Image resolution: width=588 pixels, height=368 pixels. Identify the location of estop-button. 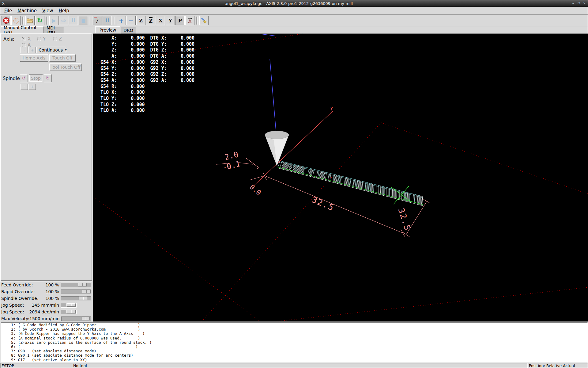
(6, 21).